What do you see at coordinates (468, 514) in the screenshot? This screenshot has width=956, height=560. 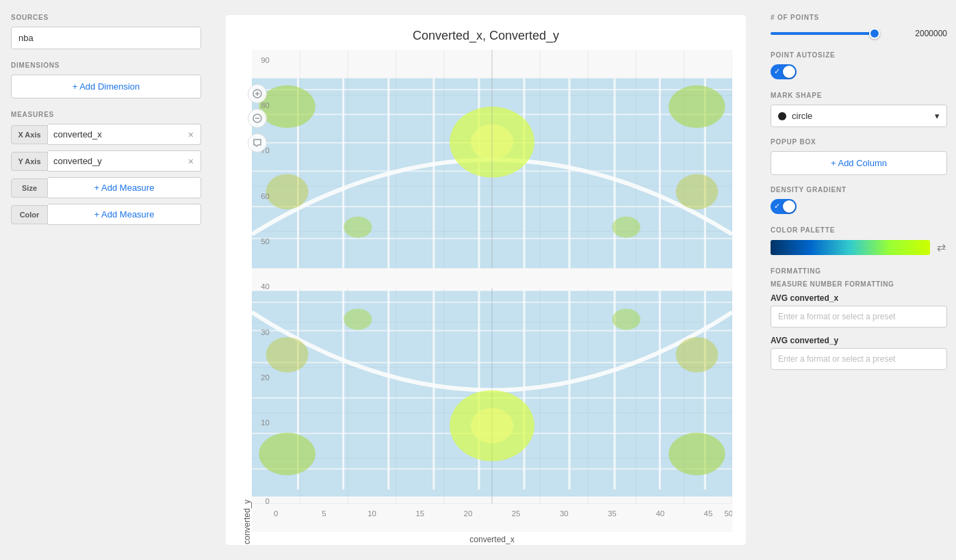 I see `svg-text: 20` at bounding box center [468, 514].